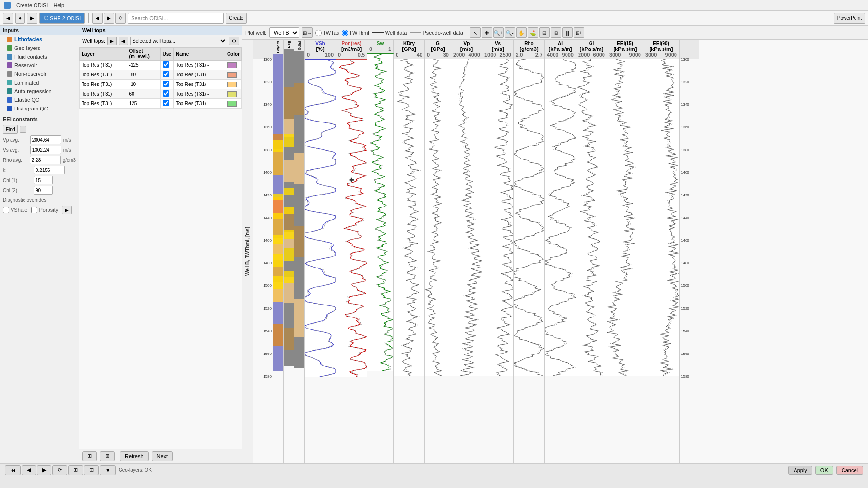 This screenshot has height=488, width=868. I want to click on vshale-checkbox-label: VShale, so click(15, 210).